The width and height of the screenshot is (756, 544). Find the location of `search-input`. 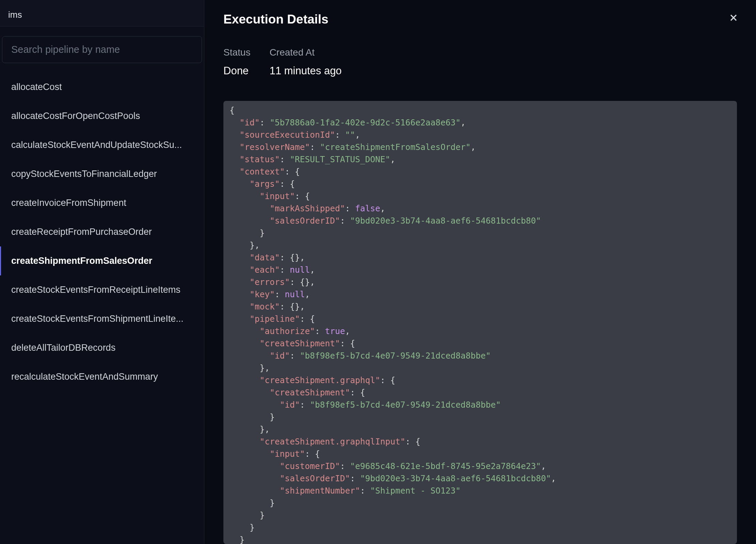

search-input is located at coordinates (102, 50).